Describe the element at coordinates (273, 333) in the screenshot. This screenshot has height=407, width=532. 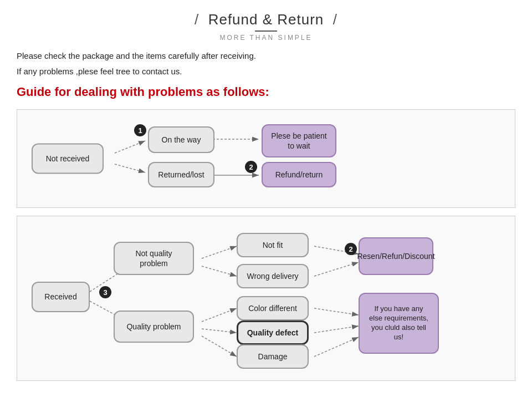
I see `quality-defect-box: Quality defect` at that location.